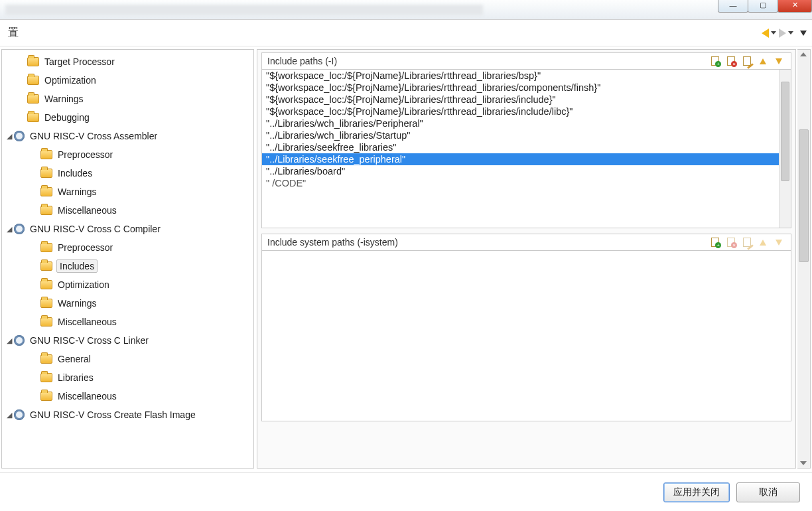 The width and height of the screenshot is (812, 511). Describe the element at coordinates (127, 62) in the screenshot. I see `tree-item: Target Processor` at that location.